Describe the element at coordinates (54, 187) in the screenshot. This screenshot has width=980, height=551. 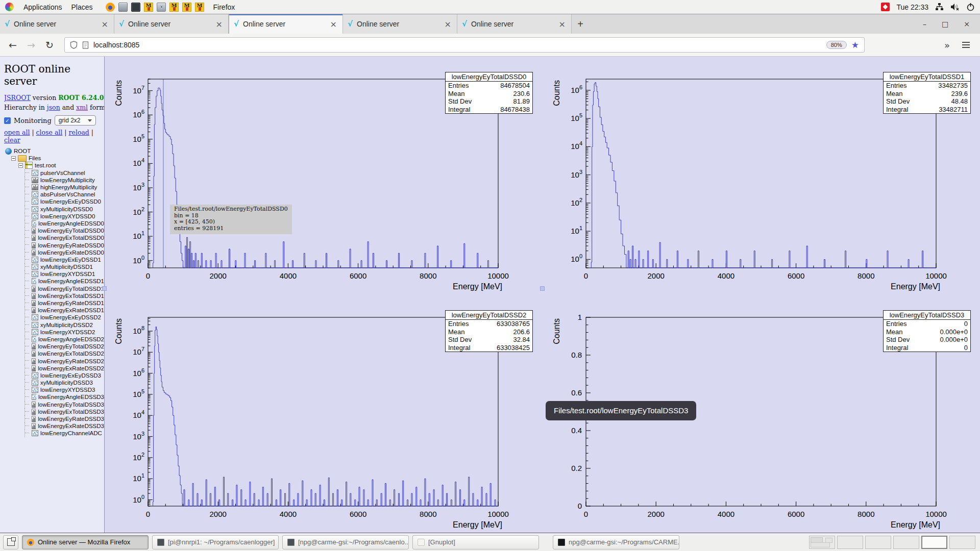
I see `tree-item: highEnergyMultiplicity` at that location.